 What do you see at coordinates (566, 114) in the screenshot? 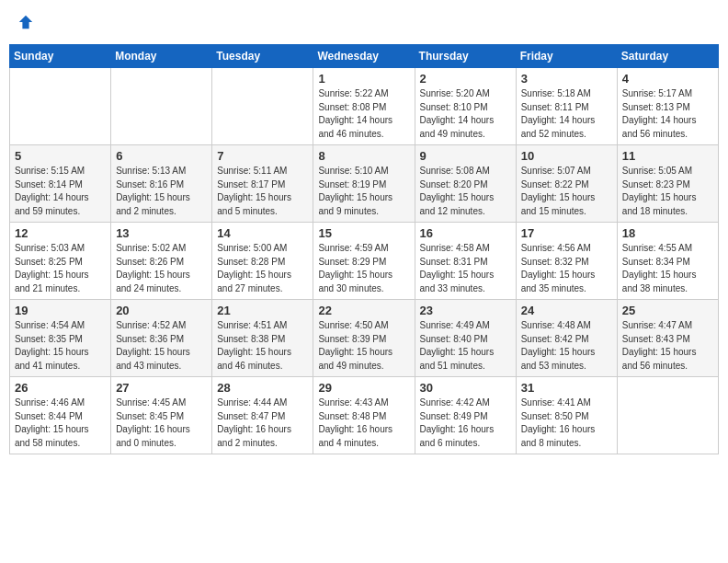
I see `day-info: Sunrise: 5:18 AM Sunset: 8:11 PM Dayligh…` at bounding box center [566, 114].